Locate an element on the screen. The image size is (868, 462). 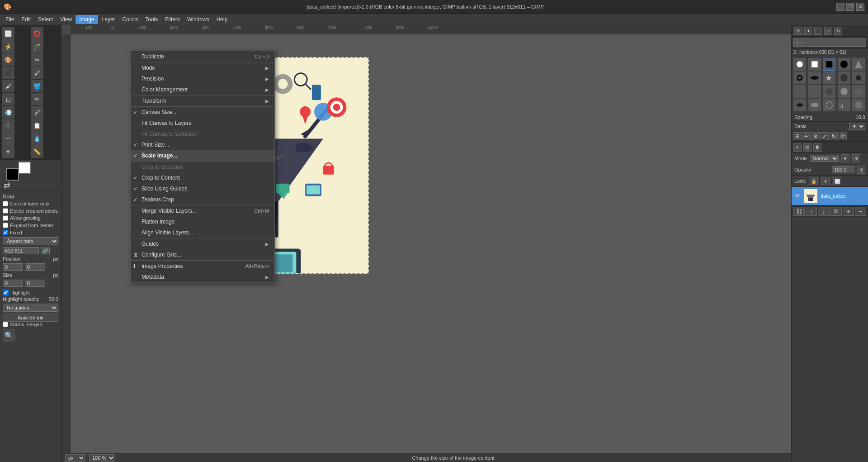
menu-entry-merge-visible: Merge Visible Layers... Ctrl+M is located at coordinates (203, 211).